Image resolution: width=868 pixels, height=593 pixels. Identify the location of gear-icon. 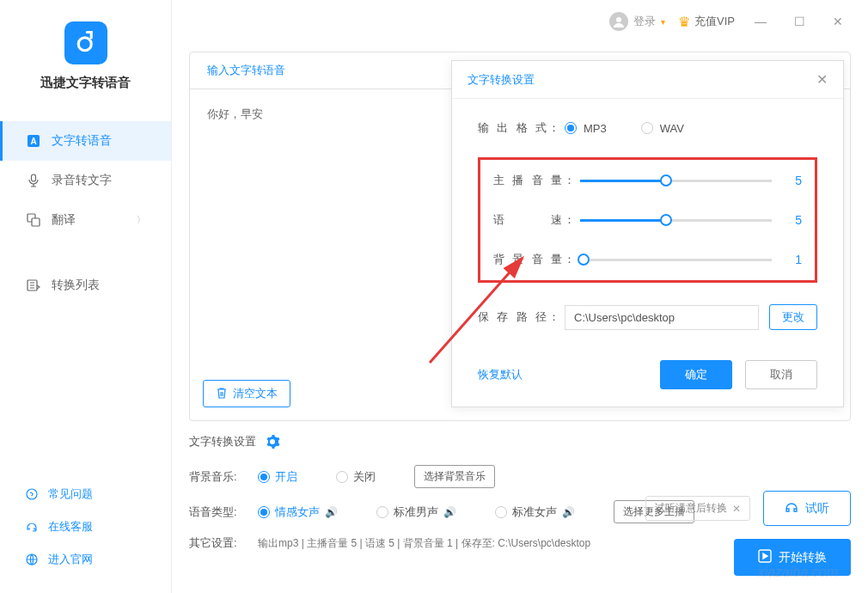
(272, 442).